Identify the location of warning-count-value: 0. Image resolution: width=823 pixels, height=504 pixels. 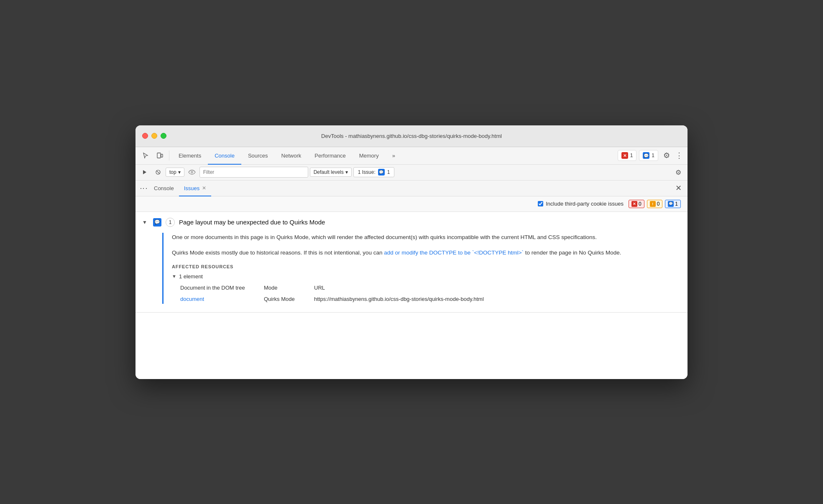
(658, 204).